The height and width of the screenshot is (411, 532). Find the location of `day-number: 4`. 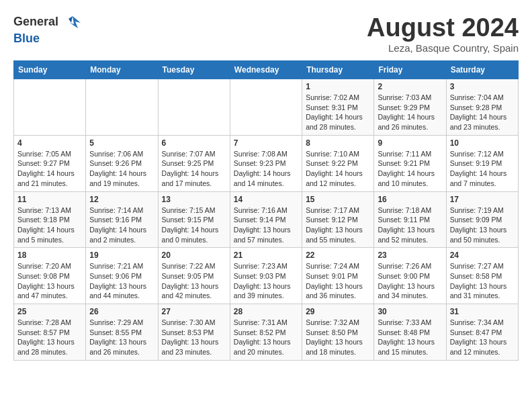

day-number: 4 is located at coordinates (50, 143).